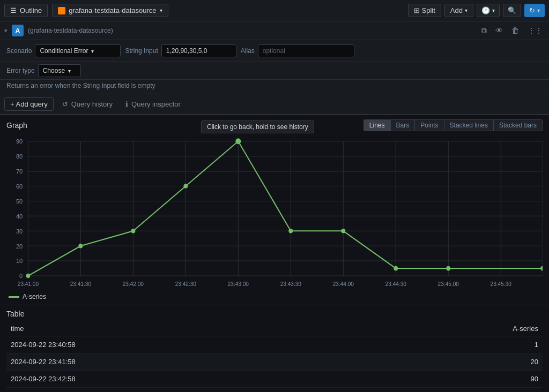  I want to click on query-datasource-label: (grafana-testdata-datasource), so click(251, 31).